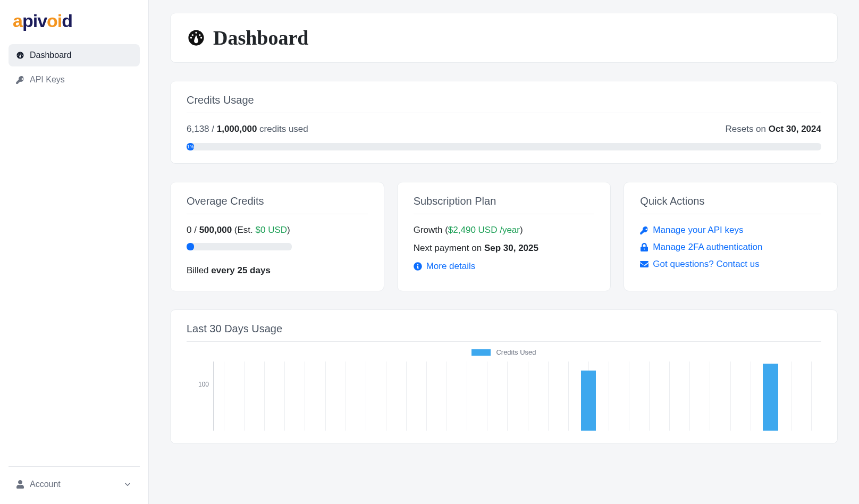  I want to click on user-icon, so click(20, 484).